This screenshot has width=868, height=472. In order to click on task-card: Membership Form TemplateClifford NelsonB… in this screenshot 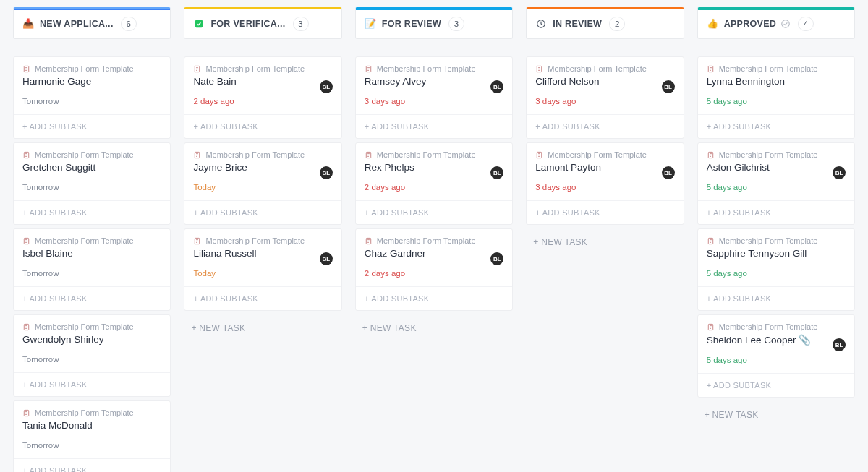, I will do `click(605, 98)`.